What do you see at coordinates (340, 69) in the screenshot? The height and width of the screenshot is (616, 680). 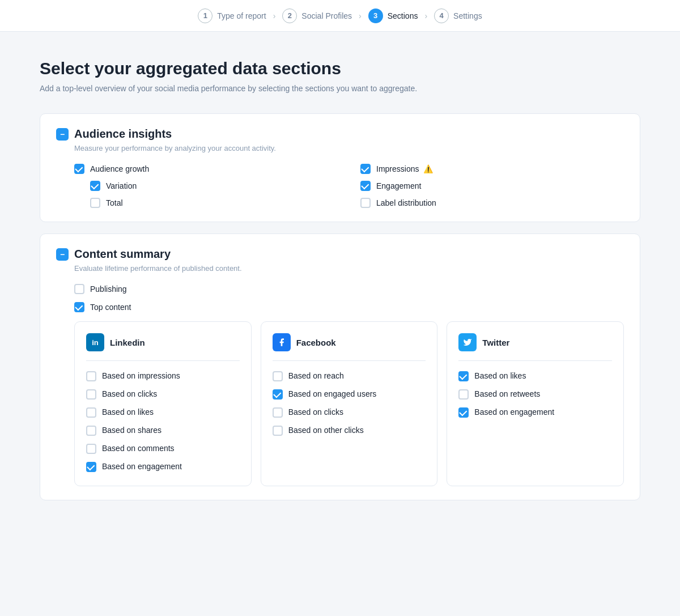 I see `page-title: Select your aggregated data sections` at bounding box center [340, 69].